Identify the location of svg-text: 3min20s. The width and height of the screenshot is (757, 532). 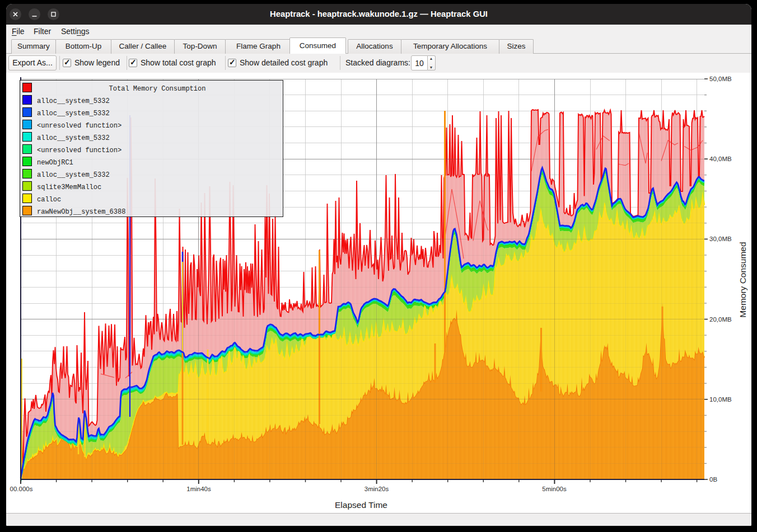
(377, 489).